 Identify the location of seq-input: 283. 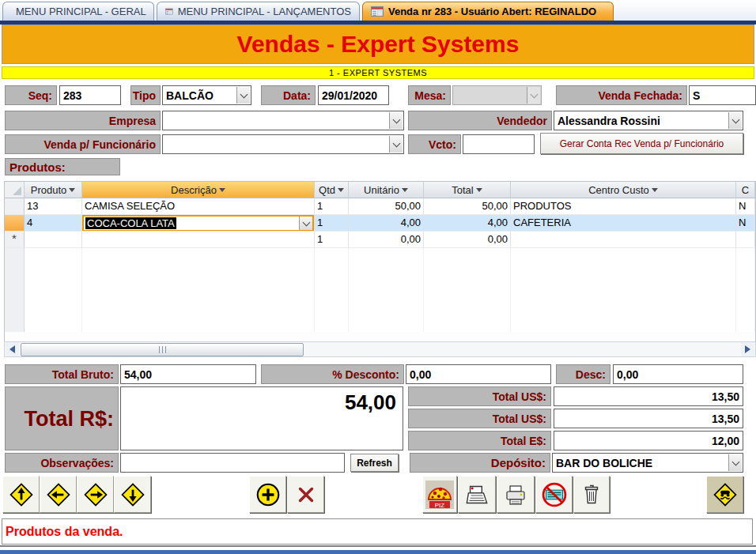
(90, 95).